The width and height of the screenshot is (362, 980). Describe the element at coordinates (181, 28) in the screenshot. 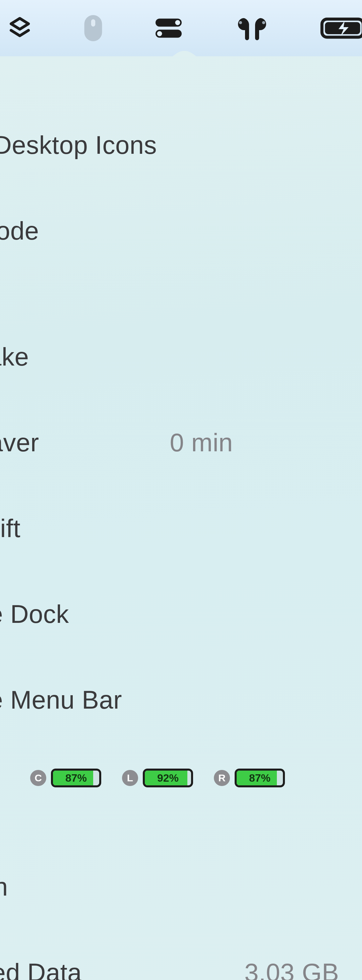

I see `menu-bar` at that location.